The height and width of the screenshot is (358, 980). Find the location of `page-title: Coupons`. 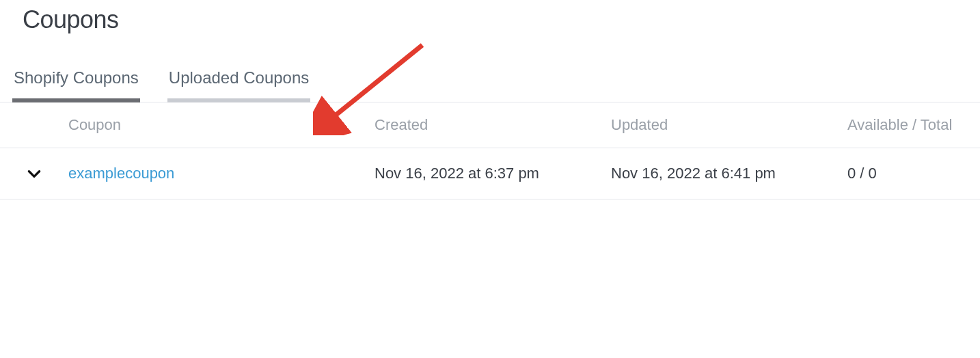

page-title: Coupons is located at coordinates (490, 17).